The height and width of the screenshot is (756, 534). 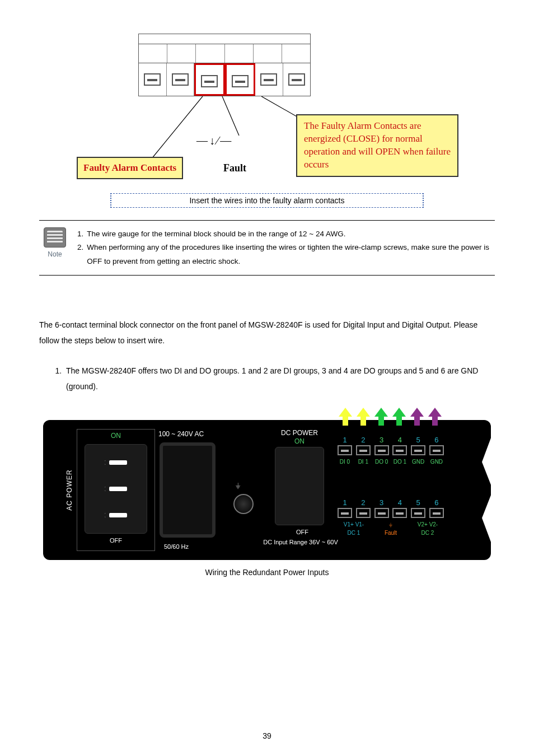 I want to click on fault-label: Fault, so click(x=235, y=168).